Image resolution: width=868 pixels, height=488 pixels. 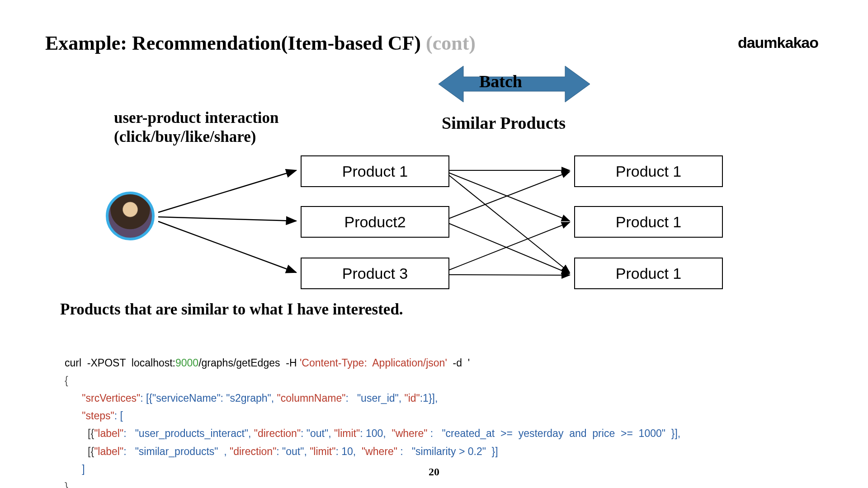 What do you see at coordinates (66, 380) in the screenshot?
I see `code-brace-open: {` at bounding box center [66, 380].